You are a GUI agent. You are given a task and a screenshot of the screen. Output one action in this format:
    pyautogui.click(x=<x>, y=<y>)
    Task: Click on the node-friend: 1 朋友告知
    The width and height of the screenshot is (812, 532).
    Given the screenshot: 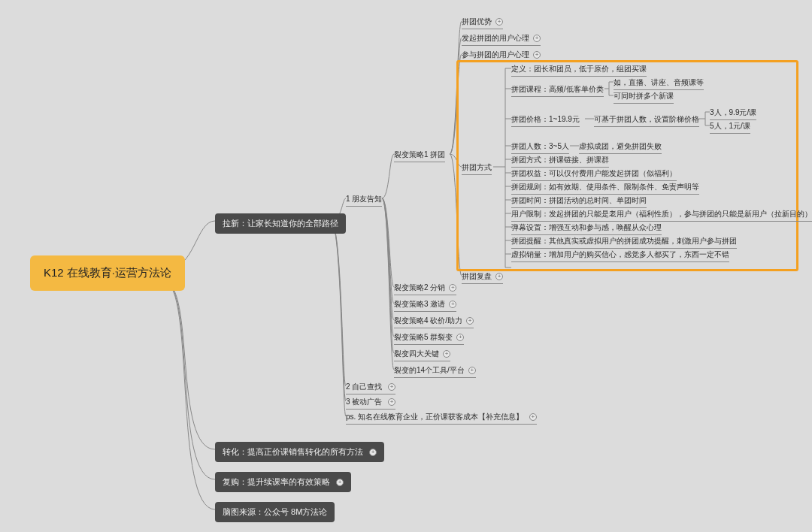 What is the action you would take?
    pyautogui.click(x=364, y=200)
    